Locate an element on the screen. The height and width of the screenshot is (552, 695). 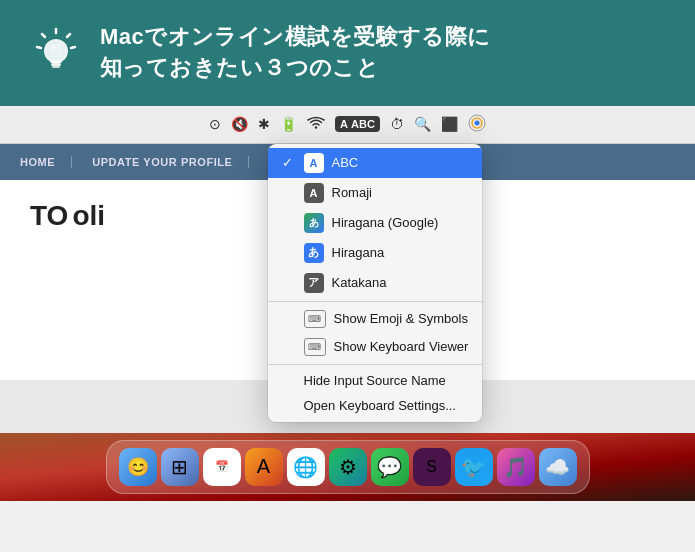
dock-icon-chrome: 🌐 is located at coordinates (306, 467).